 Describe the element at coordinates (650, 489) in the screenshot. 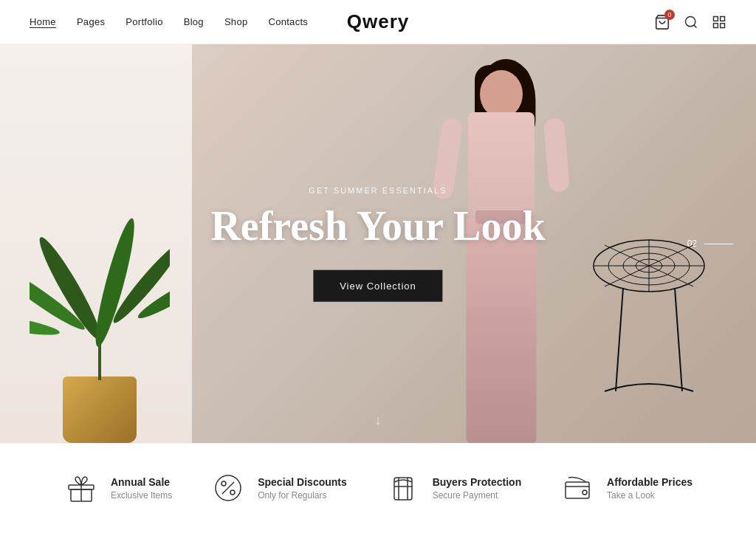

I see `feature-affordable-prices-text: Affordable Prices Take a Look` at that location.